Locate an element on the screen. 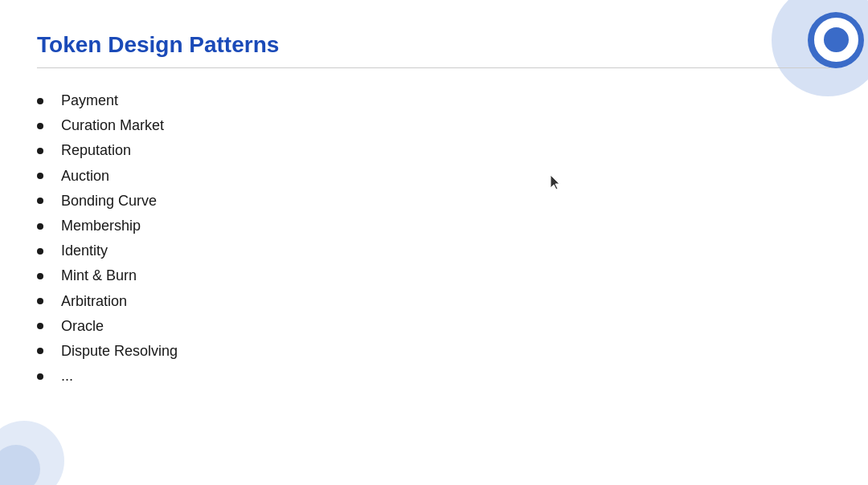  list-item-label: Auction is located at coordinates (85, 177).